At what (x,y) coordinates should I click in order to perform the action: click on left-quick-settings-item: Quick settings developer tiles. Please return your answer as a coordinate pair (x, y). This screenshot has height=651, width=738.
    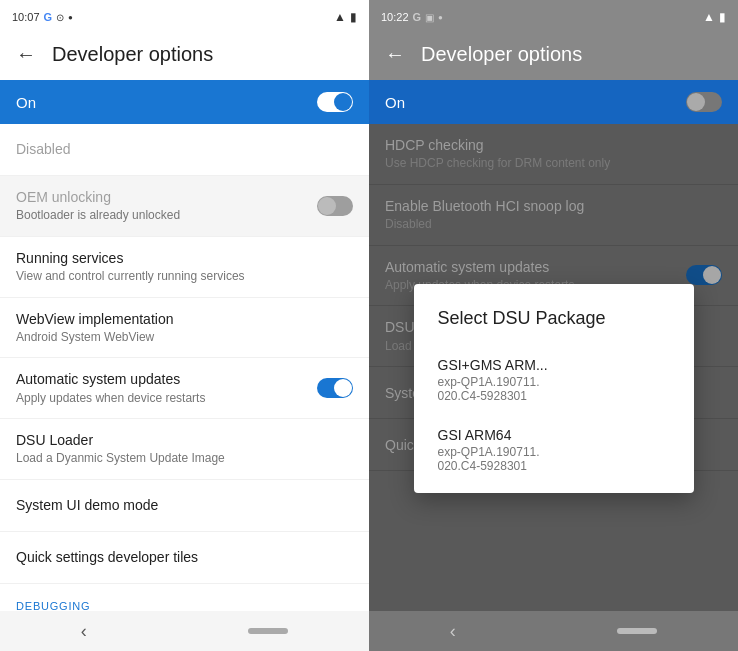
    Looking at the image, I should click on (184, 558).